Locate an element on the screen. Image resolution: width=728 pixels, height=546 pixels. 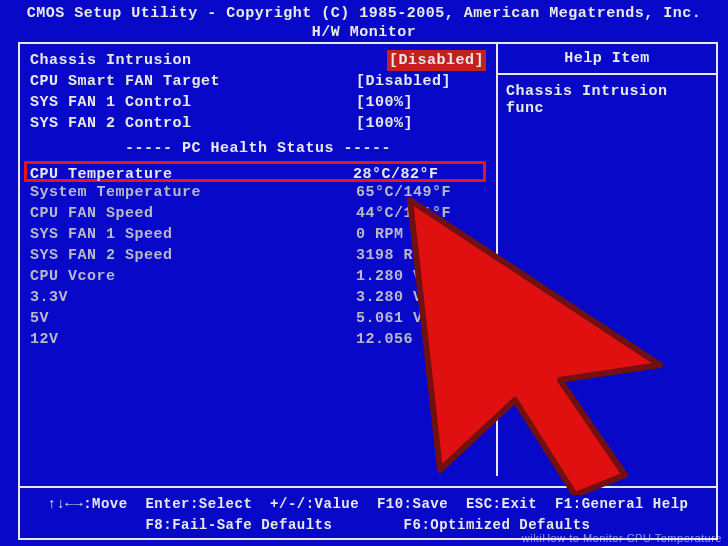
health-system-temp: System Temperature 65°C/149°F is located at coordinates (258, 192).